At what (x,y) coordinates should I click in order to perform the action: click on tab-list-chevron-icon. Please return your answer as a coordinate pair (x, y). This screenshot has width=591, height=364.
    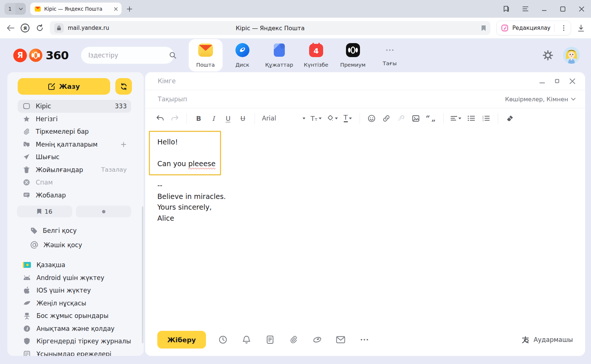
    Looking at the image, I should click on (21, 9).